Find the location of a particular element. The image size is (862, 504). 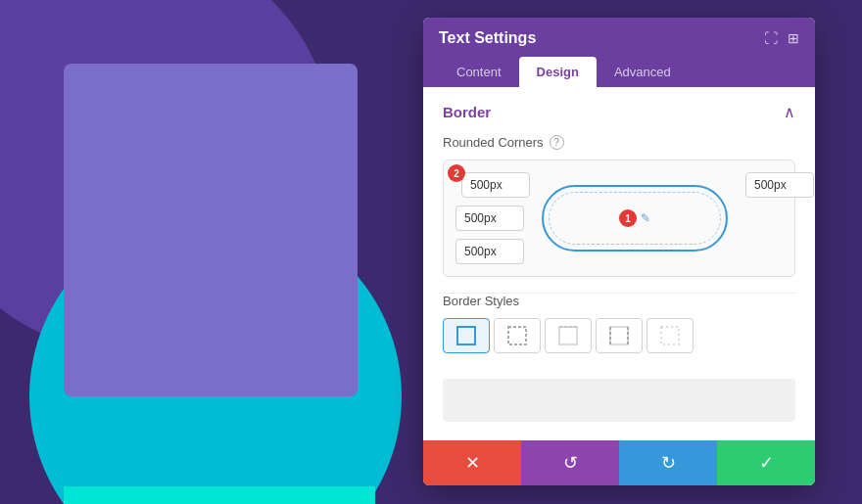

edit-icon: ✎ is located at coordinates (646, 218).